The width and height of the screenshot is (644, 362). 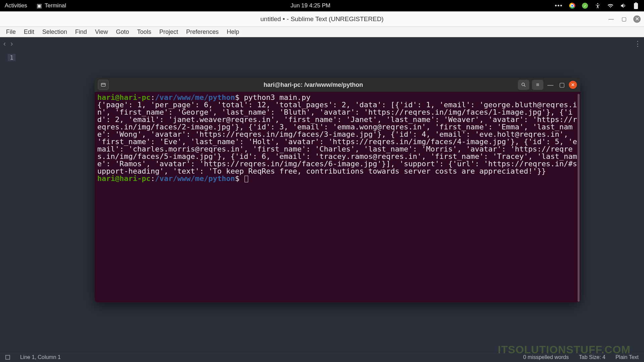 I want to click on terminal-scrollbar, so click(x=579, y=198).